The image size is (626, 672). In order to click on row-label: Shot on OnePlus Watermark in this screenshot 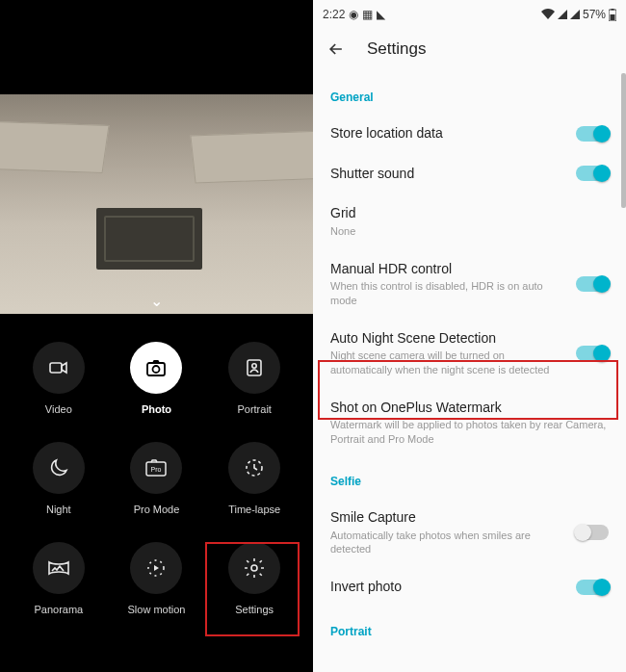, I will do `click(470, 408)`.